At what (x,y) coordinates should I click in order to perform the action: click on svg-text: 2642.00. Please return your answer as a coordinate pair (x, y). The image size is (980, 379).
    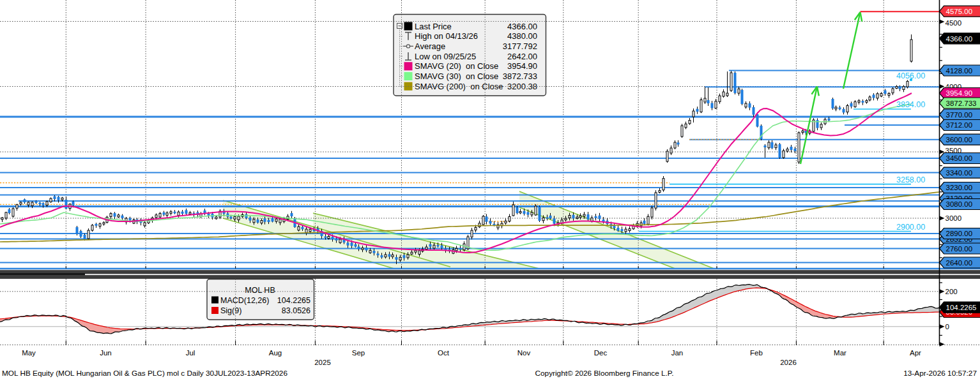
    Looking at the image, I should click on (523, 56).